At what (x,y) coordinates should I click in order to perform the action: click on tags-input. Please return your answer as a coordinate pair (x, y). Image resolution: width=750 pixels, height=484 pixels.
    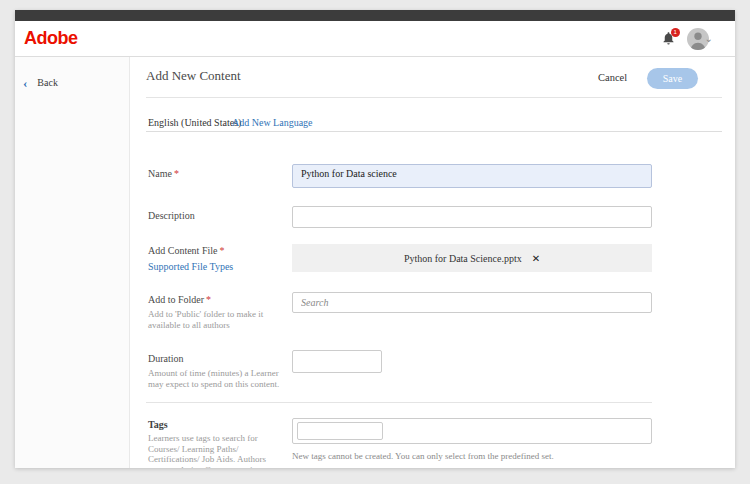
    Looking at the image, I should click on (340, 431).